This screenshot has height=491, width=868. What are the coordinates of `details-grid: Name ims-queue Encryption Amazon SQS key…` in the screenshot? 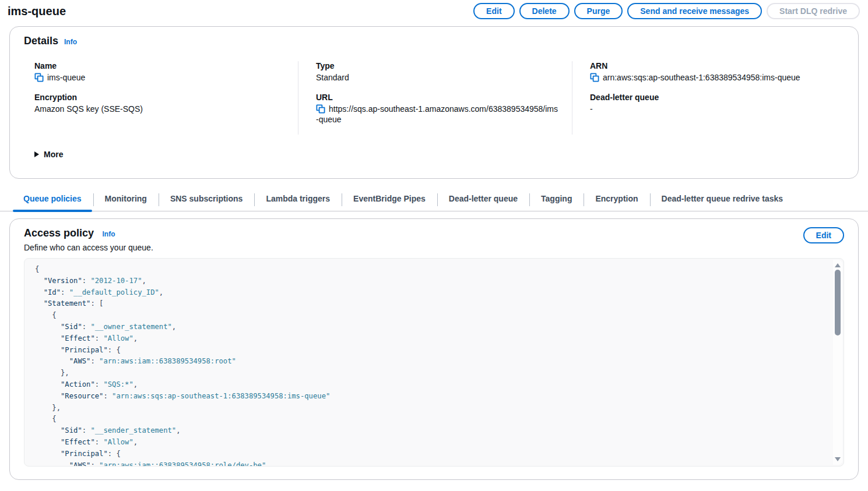 It's located at (434, 98).